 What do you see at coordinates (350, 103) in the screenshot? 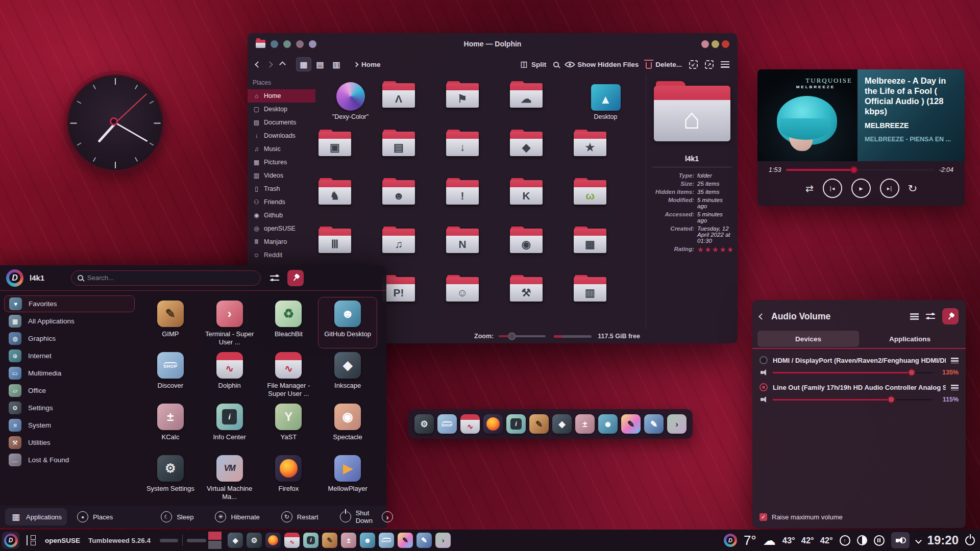
I see `file-item: "Dexy-Color"` at bounding box center [350, 103].